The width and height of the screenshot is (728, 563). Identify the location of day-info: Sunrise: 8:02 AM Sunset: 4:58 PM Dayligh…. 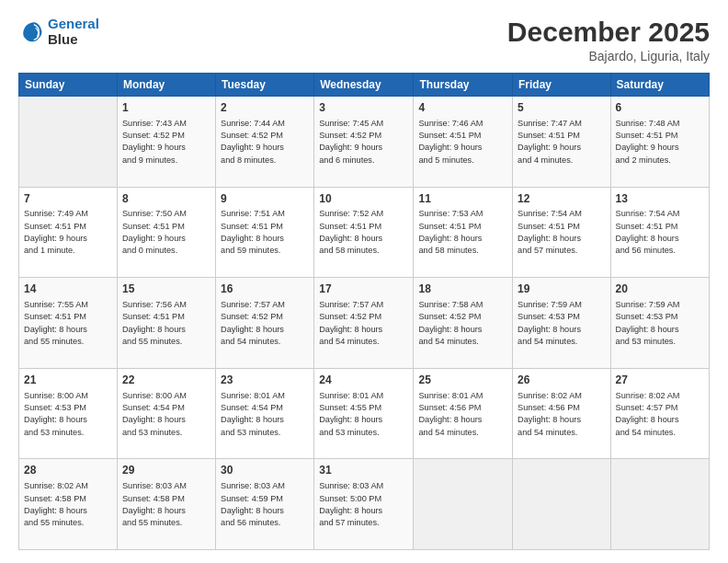
(68, 504).